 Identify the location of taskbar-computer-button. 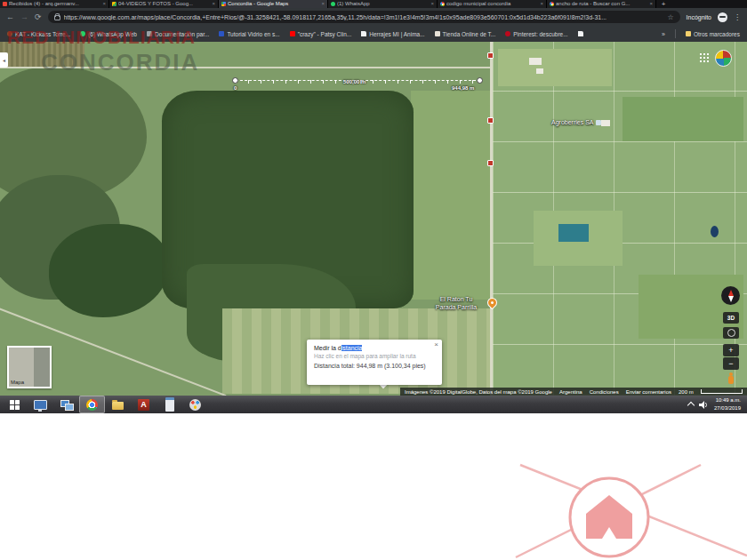
(41, 404).